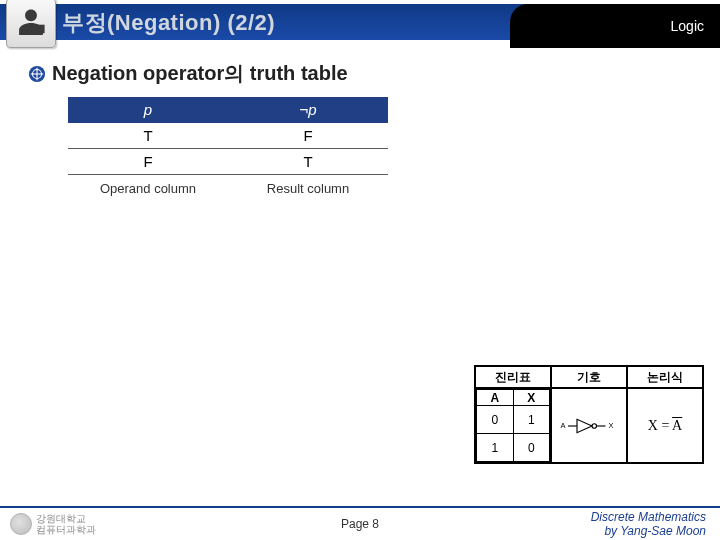 This screenshot has height=540, width=720. I want to click on footer-credit: Discrete Mathematics by Yang-Sae Moon, so click(648, 524).